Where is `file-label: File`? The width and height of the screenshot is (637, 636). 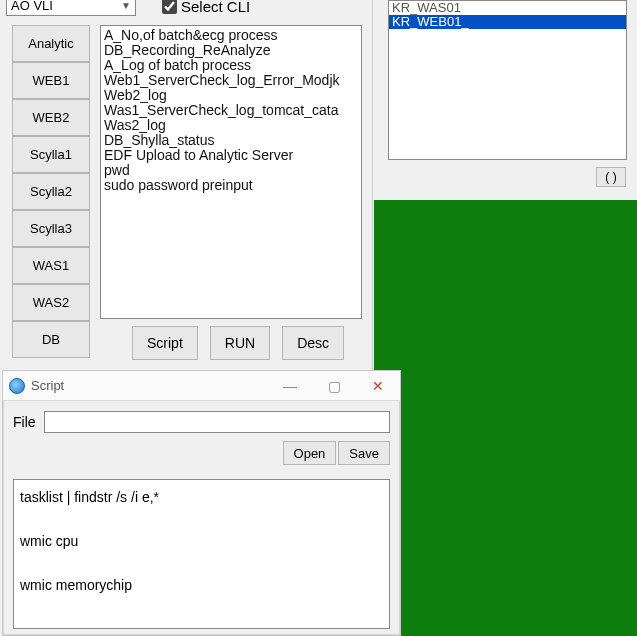
file-label: File is located at coordinates (24, 422).